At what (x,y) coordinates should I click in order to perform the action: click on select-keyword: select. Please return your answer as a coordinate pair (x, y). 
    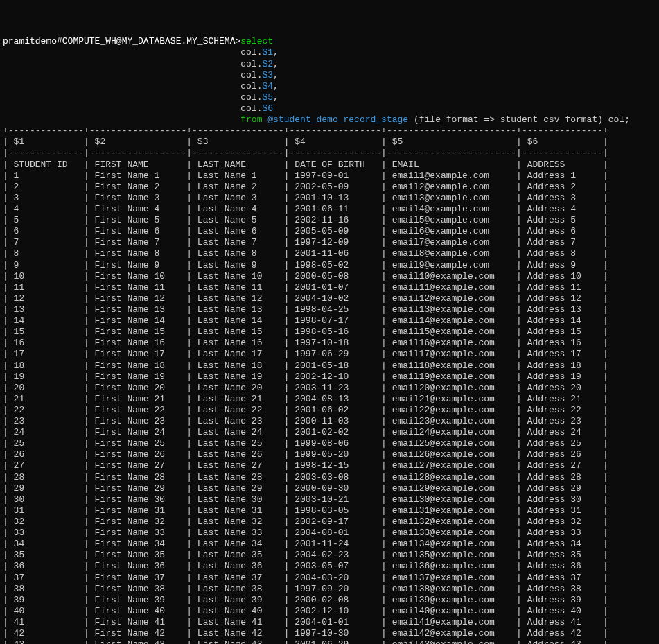
    Looking at the image, I should click on (256, 42).